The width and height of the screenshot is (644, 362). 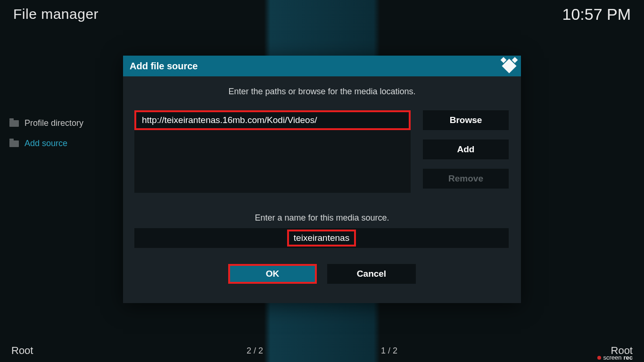 What do you see at coordinates (612, 357) in the screenshot?
I see `watermark-brand: screen` at bounding box center [612, 357].